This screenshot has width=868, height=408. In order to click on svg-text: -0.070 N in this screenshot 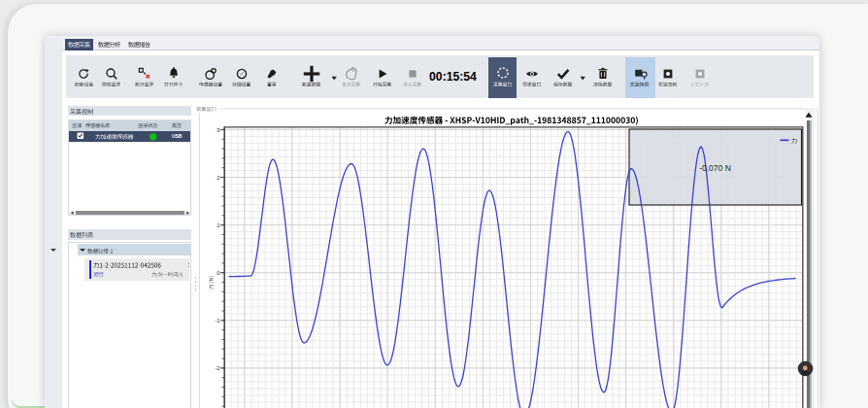, I will do `click(715, 168)`.